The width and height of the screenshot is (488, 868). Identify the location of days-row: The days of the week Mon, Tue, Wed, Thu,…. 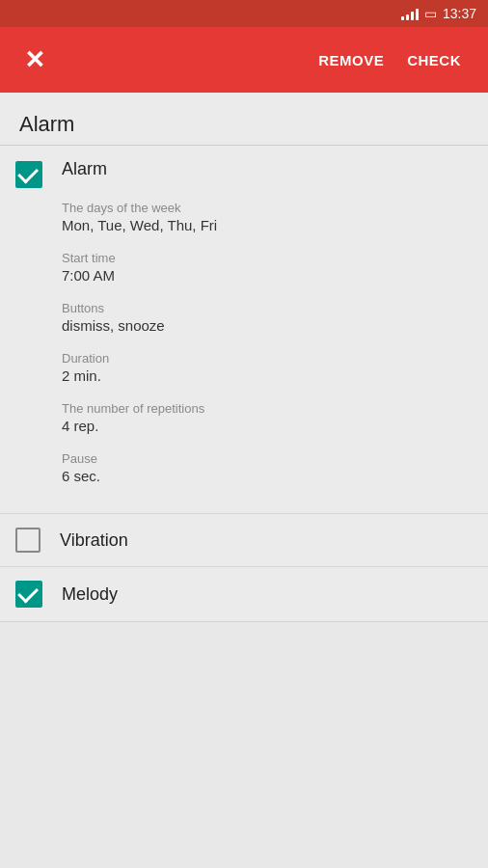
(258, 217).